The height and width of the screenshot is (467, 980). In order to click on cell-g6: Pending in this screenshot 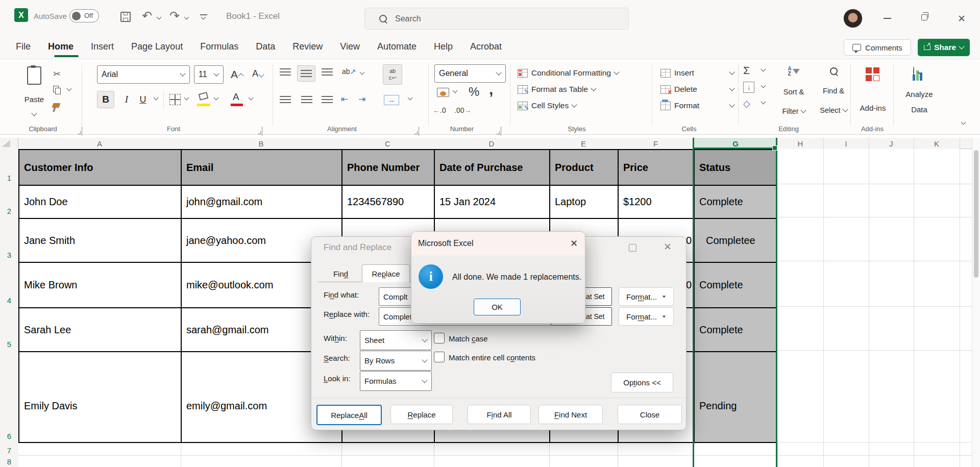, I will do `click(736, 397)`.